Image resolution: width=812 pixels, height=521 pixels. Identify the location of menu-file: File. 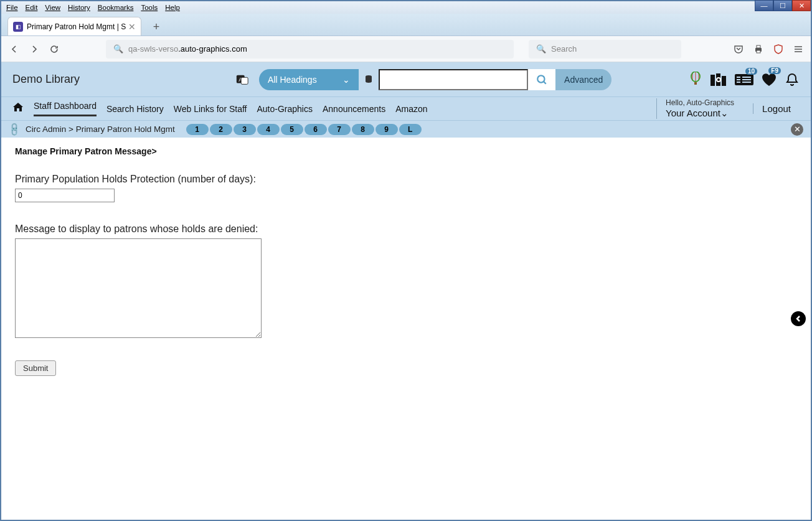
(12, 7).